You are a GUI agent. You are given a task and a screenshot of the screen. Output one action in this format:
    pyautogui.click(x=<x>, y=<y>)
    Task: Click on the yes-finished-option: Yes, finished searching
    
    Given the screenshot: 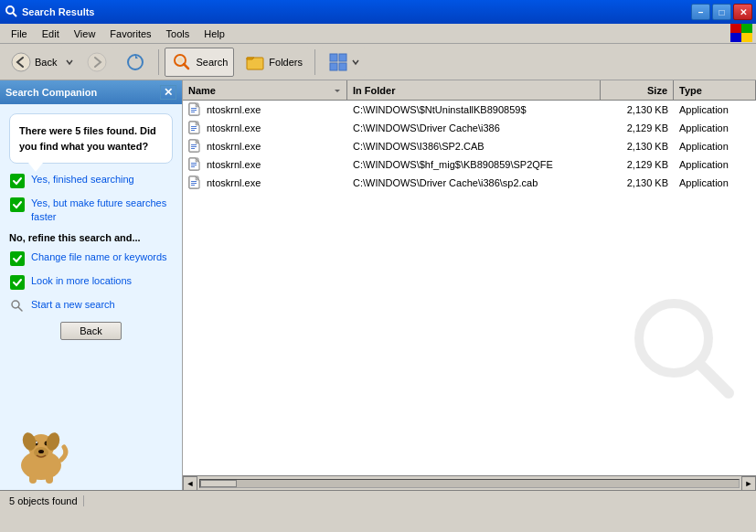 What is the action you would take?
    pyautogui.click(x=91, y=181)
    